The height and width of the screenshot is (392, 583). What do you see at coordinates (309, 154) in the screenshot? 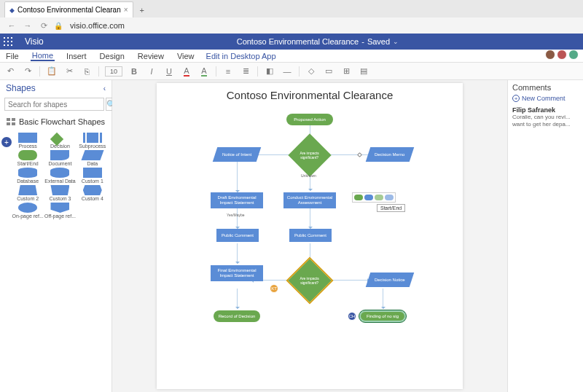
I see `node-impacts-significant-1: Are impacts significant?` at bounding box center [309, 154].